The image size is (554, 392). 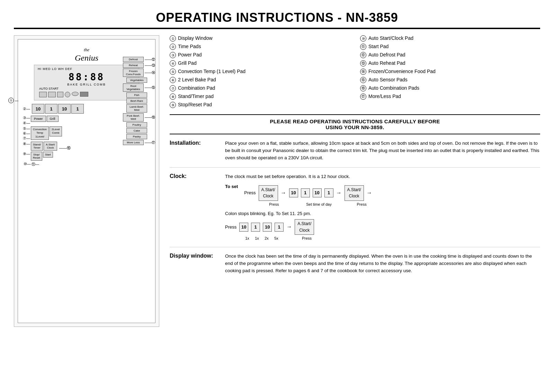 What do you see at coordinates (137, 101) in the screenshot?
I see `pad-beef-rare: Beef-Rare` at bounding box center [137, 101].